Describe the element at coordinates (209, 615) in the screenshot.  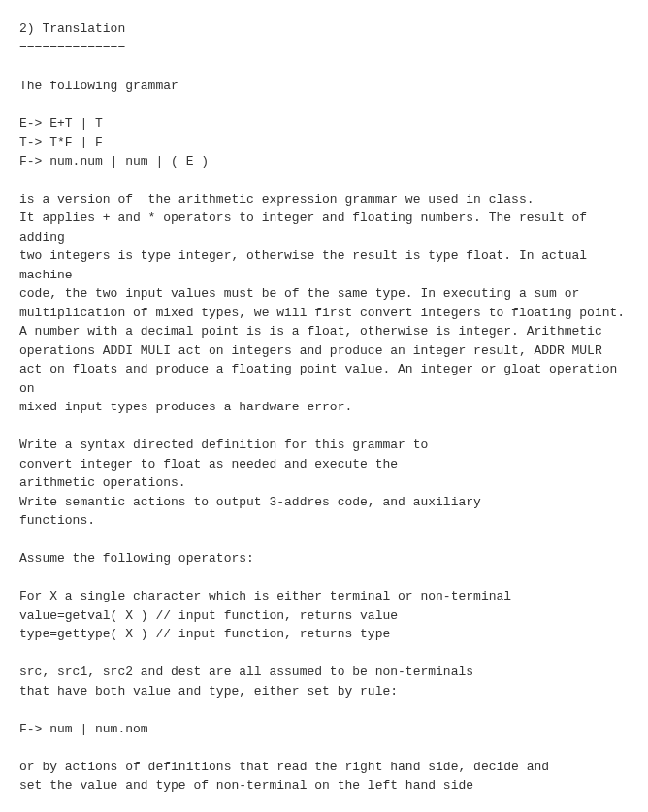
I see `getval: value=getval( X ) // input function, ret…` at that location.